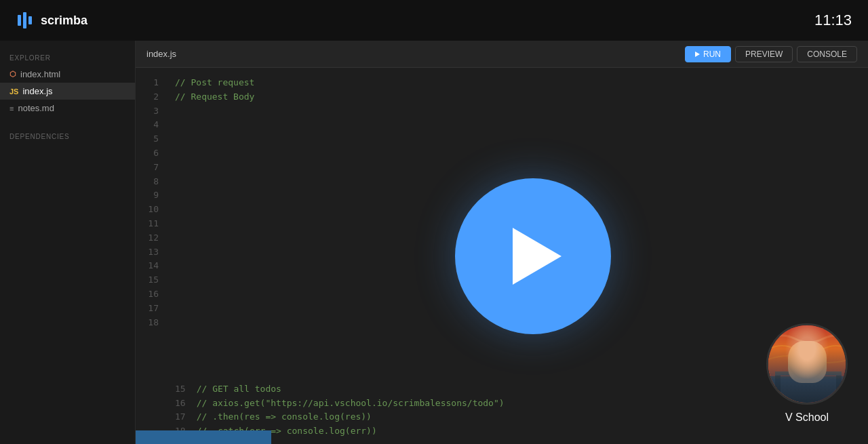  Describe the element at coordinates (37, 91) in the screenshot. I see `sidebar-file-name: index.js` at that location.